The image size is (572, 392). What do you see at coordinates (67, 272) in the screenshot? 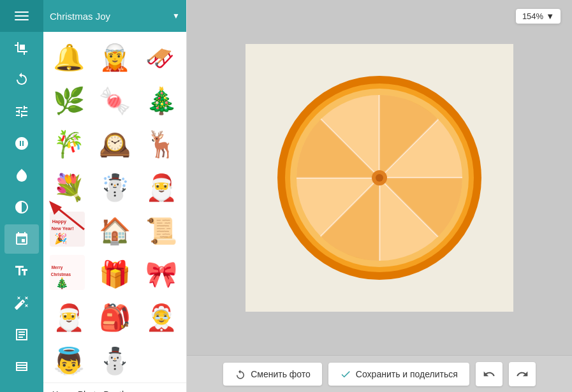
I see `sticker-merry: Merry Christmas 🎄` at bounding box center [67, 272].